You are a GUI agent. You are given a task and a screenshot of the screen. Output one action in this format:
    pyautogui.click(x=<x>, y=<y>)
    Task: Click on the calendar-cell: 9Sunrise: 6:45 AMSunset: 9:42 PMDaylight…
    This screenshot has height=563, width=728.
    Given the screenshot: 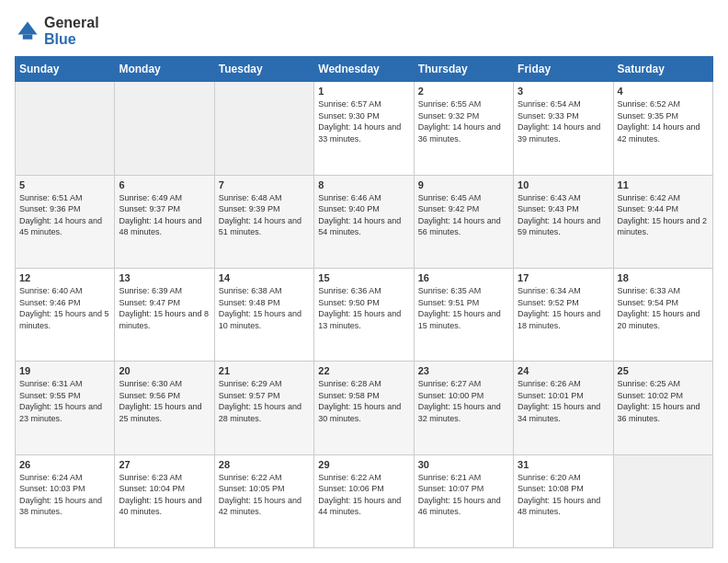 What is the action you would take?
    pyautogui.click(x=463, y=221)
    